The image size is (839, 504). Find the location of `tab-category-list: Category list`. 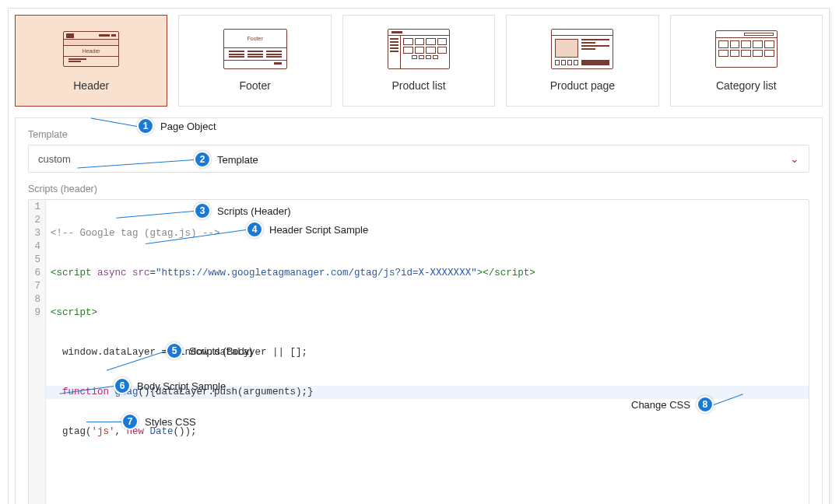

tab-category-list: Category list is located at coordinates (746, 61).